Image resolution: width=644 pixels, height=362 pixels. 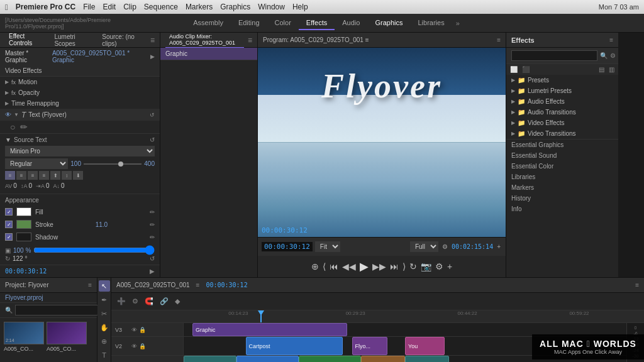 I want to click on effects-menu-icon: ≡, so click(x=611, y=40).